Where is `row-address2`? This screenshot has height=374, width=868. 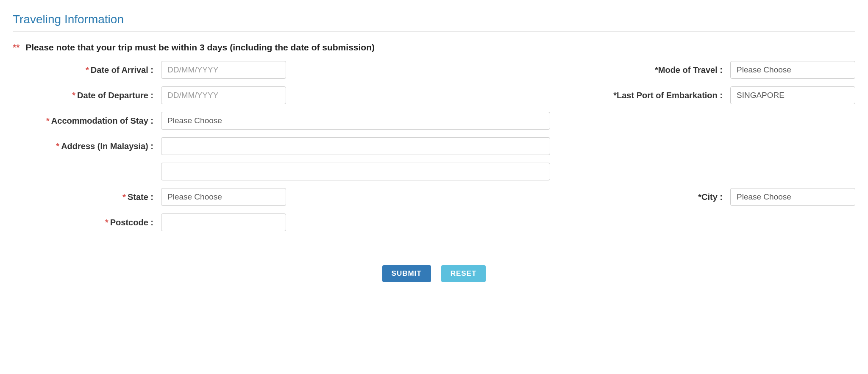 row-address2 is located at coordinates (434, 172).